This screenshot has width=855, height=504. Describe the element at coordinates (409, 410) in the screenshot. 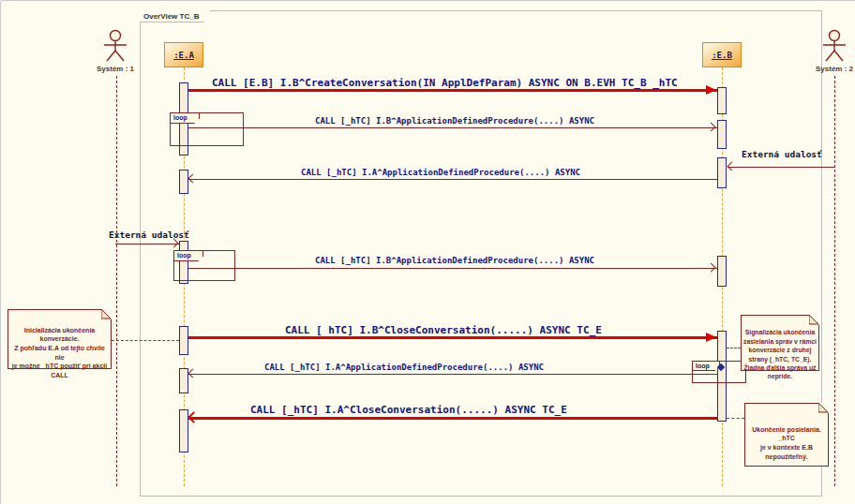

I see `message-9-label: CALL [_hTC] I.A^CloseConversation(.....)…` at that location.